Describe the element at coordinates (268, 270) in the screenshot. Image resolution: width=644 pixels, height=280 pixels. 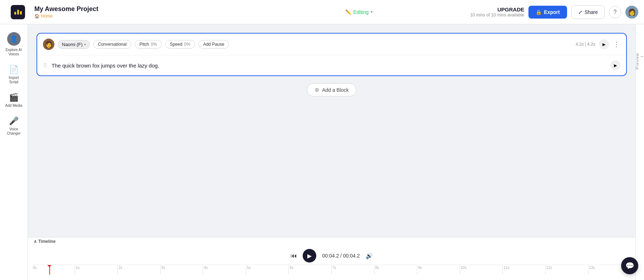
I see `timeline-tick: 5s` at that location.